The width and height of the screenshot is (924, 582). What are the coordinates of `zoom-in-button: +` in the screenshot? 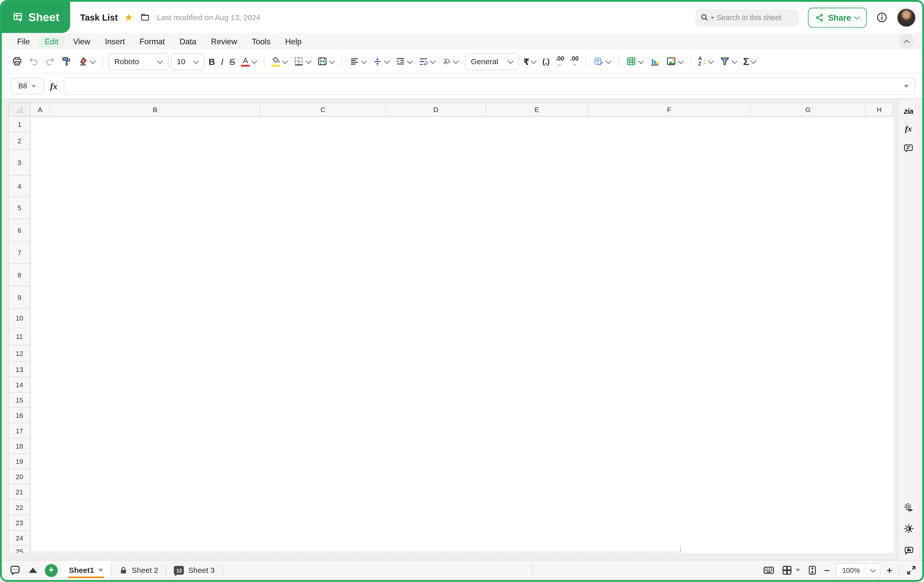 It's located at (889, 570).